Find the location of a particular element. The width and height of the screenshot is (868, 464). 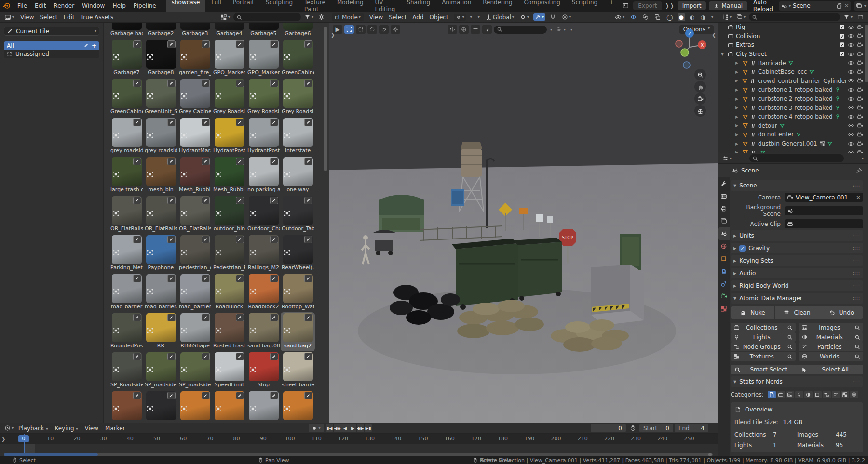

asset-item-outdoor-chai: Outdoor_Chai is located at coordinates (263, 215).